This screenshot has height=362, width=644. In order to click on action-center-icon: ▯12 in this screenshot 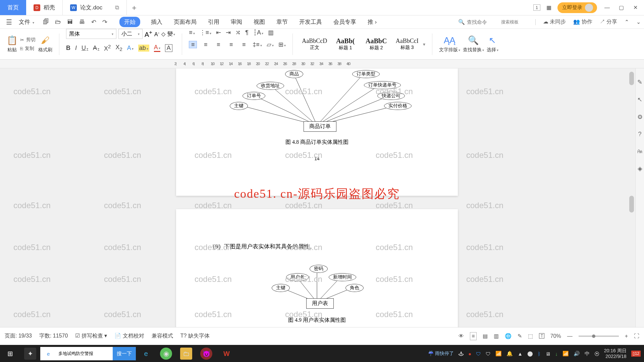, I will do `click(636, 354)`.